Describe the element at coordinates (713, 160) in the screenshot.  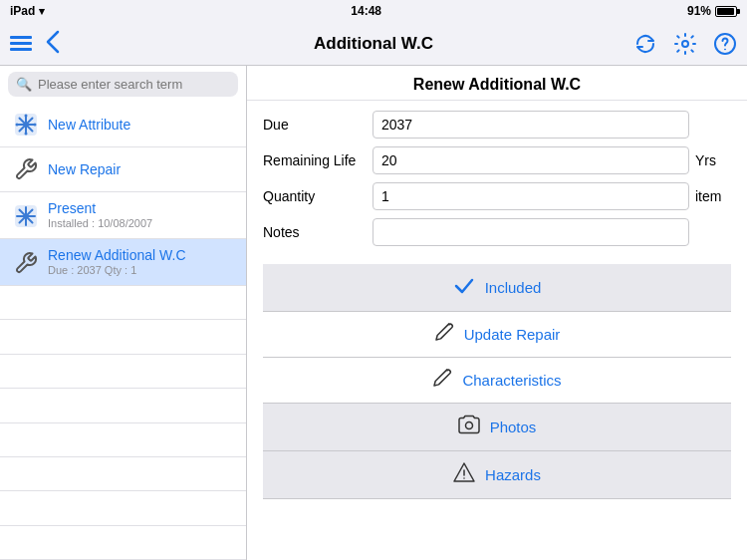
I see `remaining-life-unit: Yrs` at that location.